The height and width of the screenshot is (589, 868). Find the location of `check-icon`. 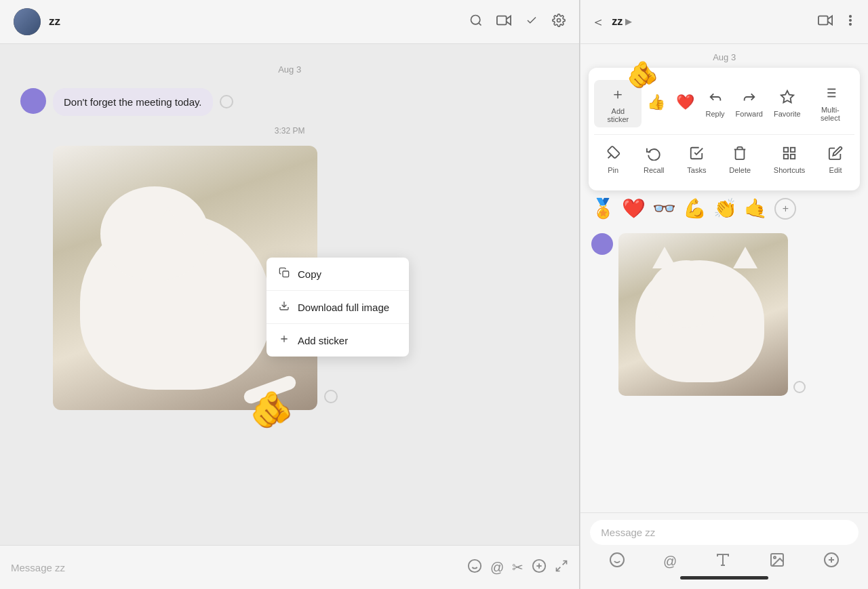

check-icon is located at coordinates (532, 22).